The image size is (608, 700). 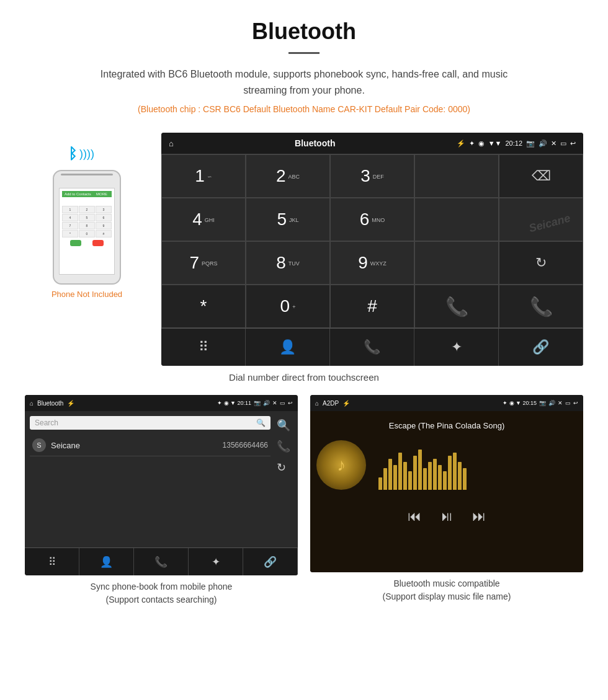 I want to click on pb-nav-contacts: 👤, so click(x=107, y=562).